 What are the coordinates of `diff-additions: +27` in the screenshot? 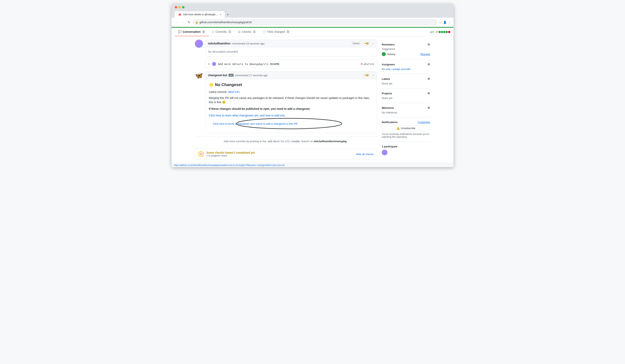 It's located at (432, 32).